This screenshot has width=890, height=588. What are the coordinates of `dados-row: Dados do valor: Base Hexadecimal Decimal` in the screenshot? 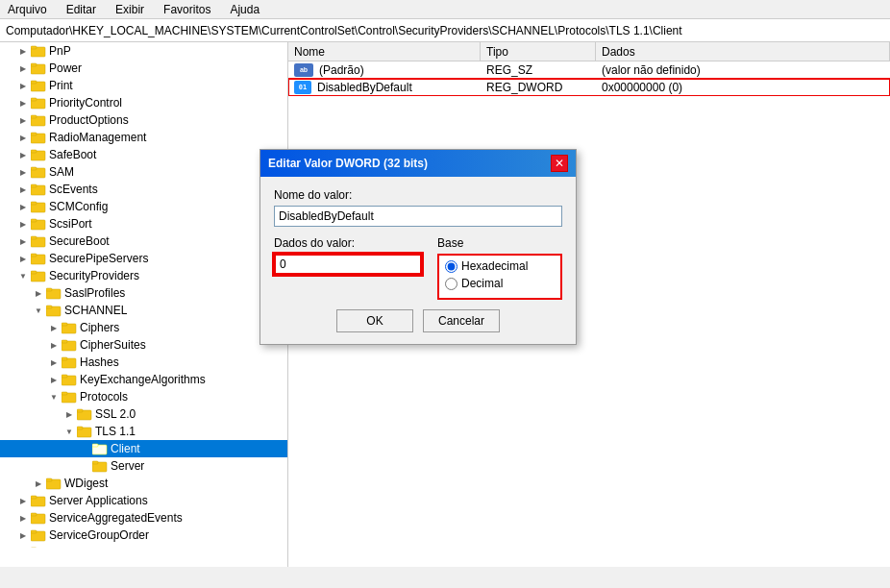 It's located at (418, 268).